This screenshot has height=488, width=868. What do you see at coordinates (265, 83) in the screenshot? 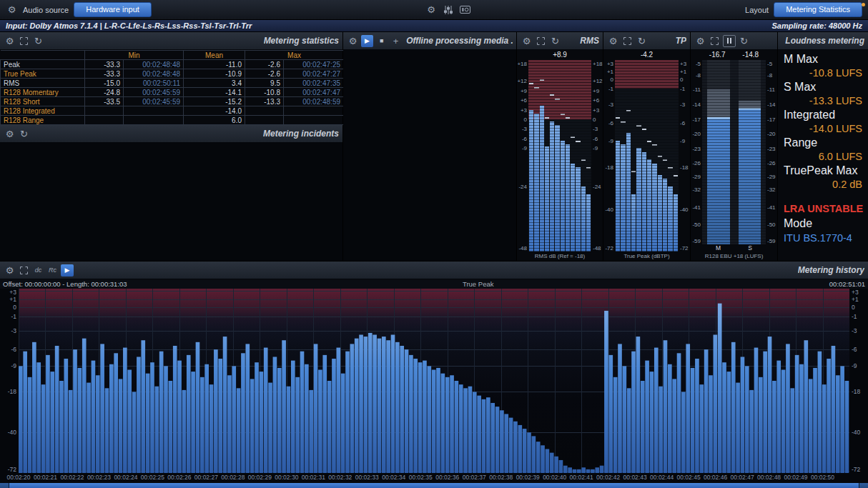
I see `stats-cell: 9.5` at bounding box center [265, 83].